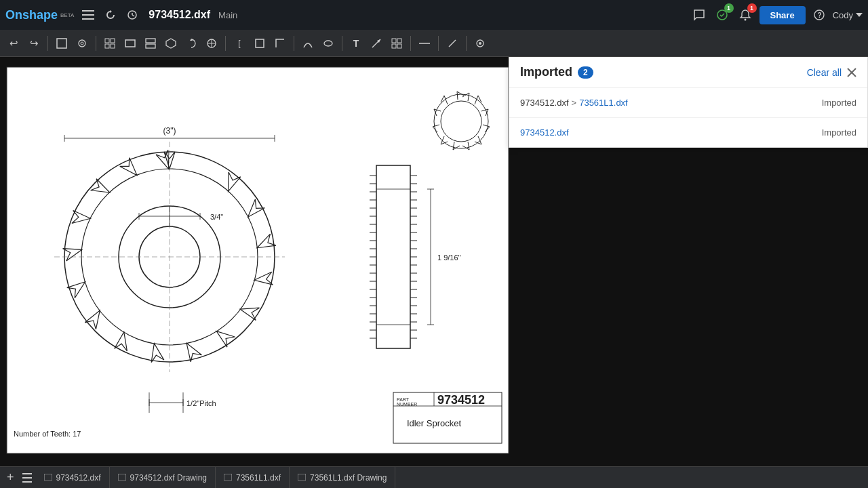 Image resolution: width=868 pixels, height=488 pixels. Describe the element at coordinates (825, 73) in the screenshot. I see `clear-all-button: Clear all` at that location.